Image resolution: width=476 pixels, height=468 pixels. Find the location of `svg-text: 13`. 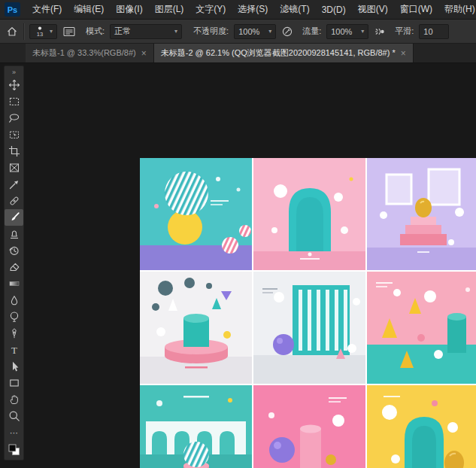

svg-text: 13 is located at coordinates (40, 35).